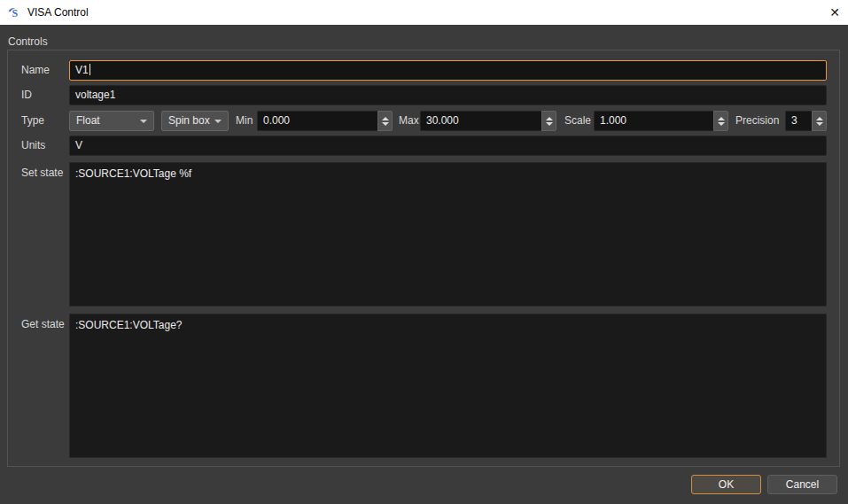 Image resolution: width=848 pixels, height=504 pixels. Describe the element at coordinates (27, 96) in the screenshot. I see `id-label: ID` at that location.